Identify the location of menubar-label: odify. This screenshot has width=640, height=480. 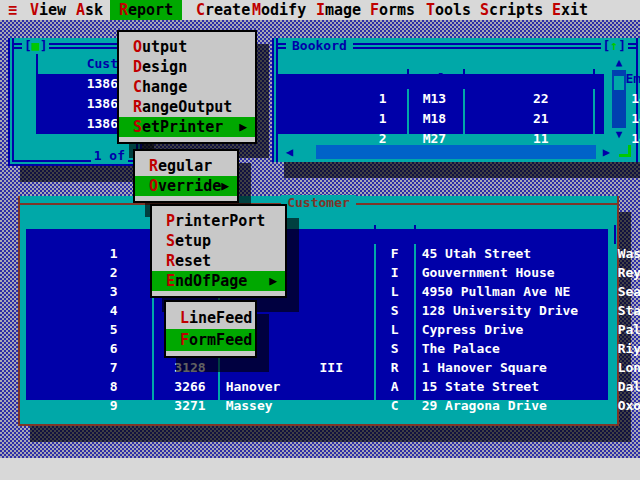
(284, 10).